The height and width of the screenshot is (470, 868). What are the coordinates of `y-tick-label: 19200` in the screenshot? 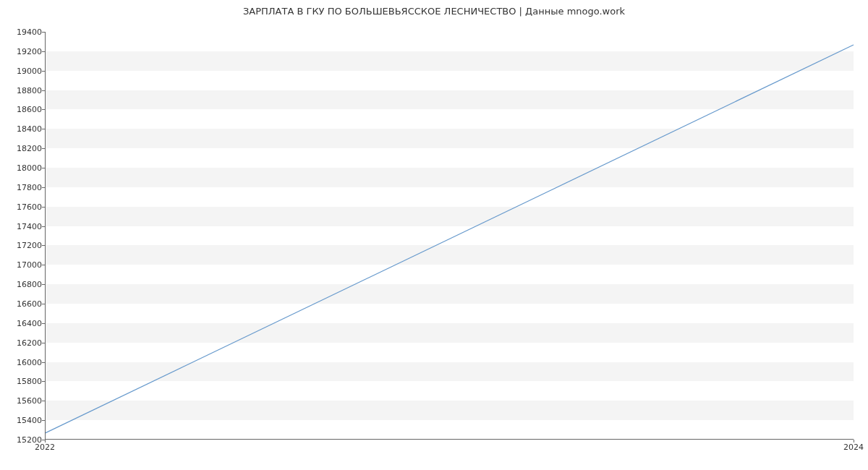 It's located at (24, 51).